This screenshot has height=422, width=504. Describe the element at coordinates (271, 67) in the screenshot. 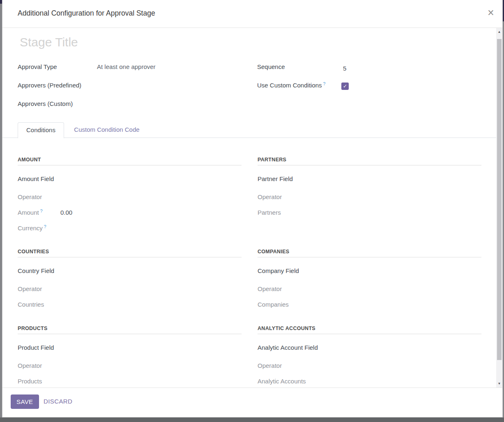

I see `sequence-label: Sequence` at that location.